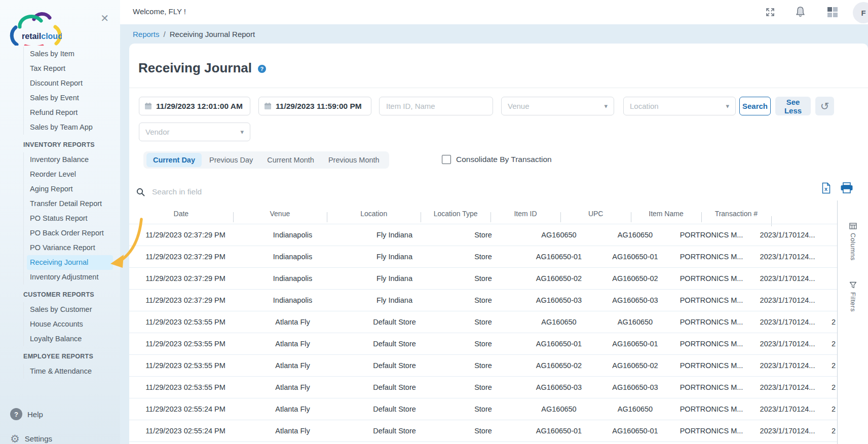 The height and width of the screenshot is (444, 868). Describe the element at coordinates (72, 112) in the screenshot. I see `sidebar-item-refund-report: Refund Report` at that location.